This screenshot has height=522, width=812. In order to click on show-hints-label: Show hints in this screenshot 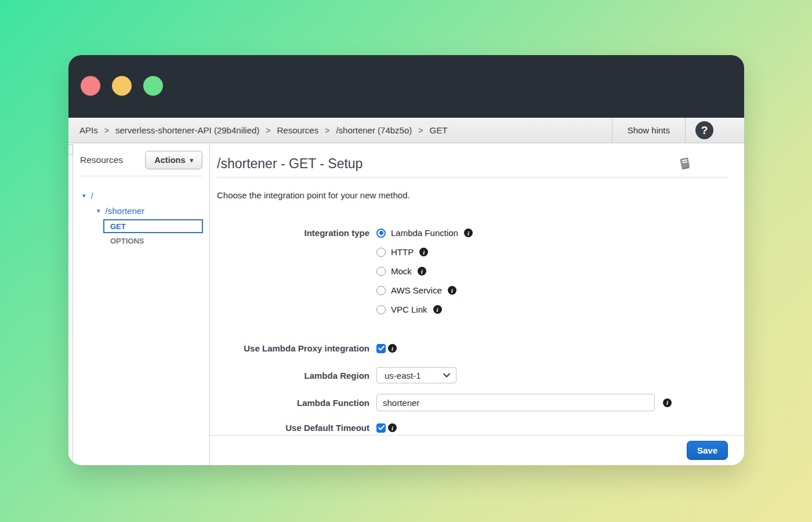, I will do `click(648, 130)`.